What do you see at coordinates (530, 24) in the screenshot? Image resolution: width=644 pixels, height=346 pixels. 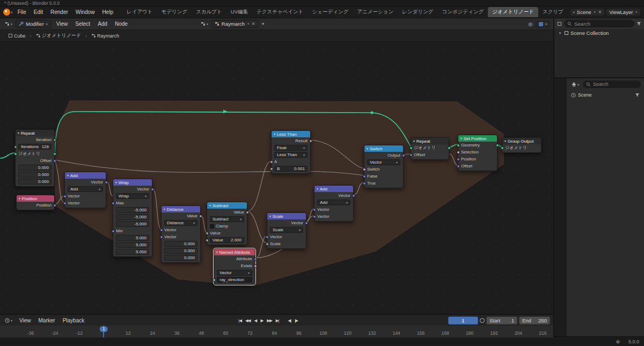 I see `overlays-toggle: ◎` at bounding box center [530, 24].